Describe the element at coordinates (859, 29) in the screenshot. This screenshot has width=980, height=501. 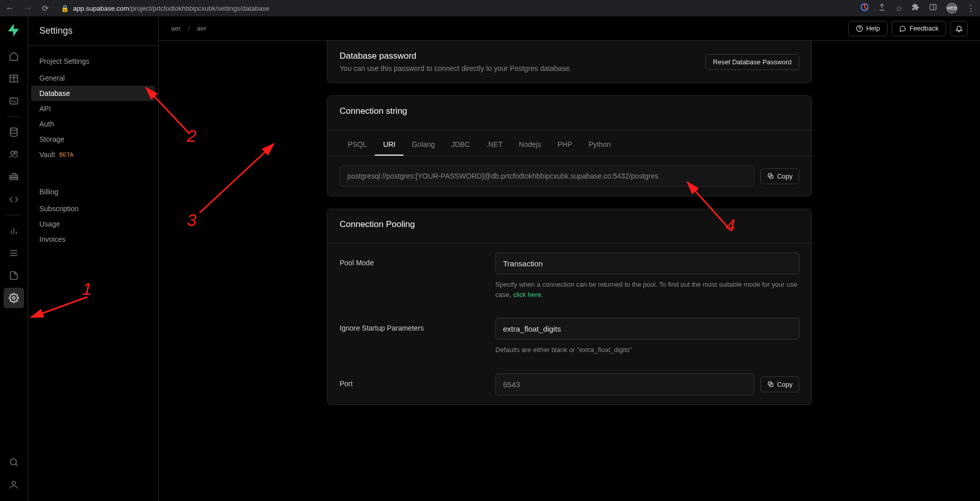
I see `help-icon` at that location.